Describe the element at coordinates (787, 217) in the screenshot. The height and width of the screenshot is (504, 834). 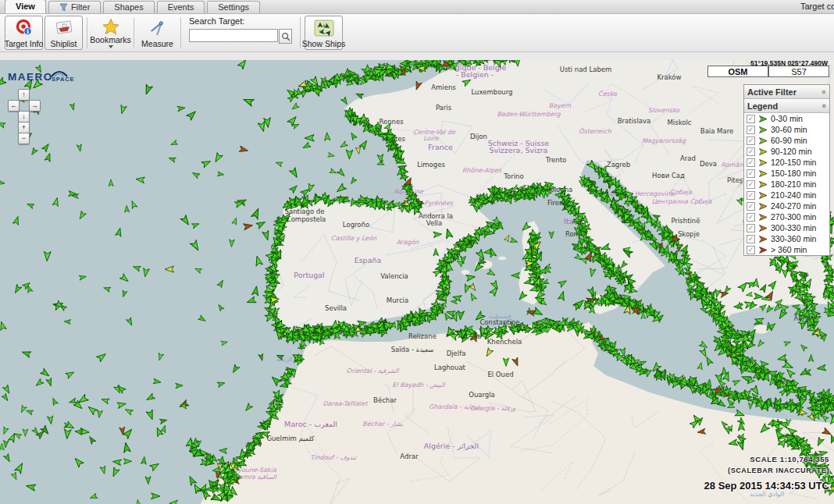
I see `legend-item: ✓270-300 min` at that location.